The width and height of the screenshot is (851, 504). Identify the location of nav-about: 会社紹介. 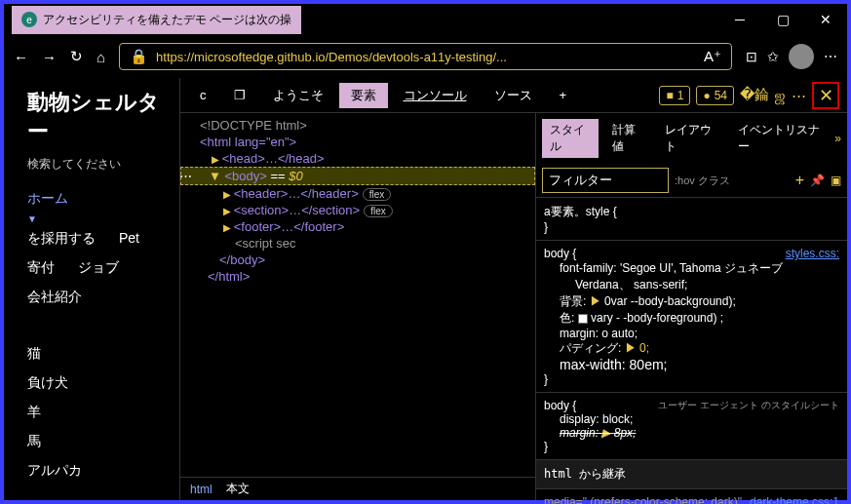
(103, 297).